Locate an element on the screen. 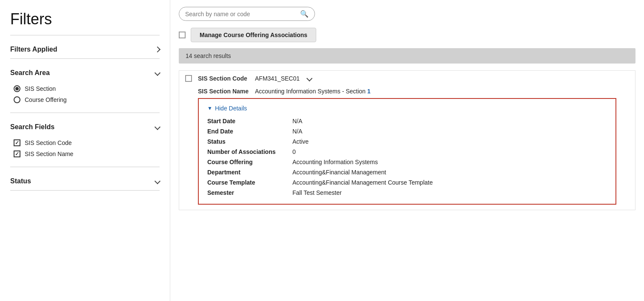  radio-sis-section-input is located at coordinates (17, 89).